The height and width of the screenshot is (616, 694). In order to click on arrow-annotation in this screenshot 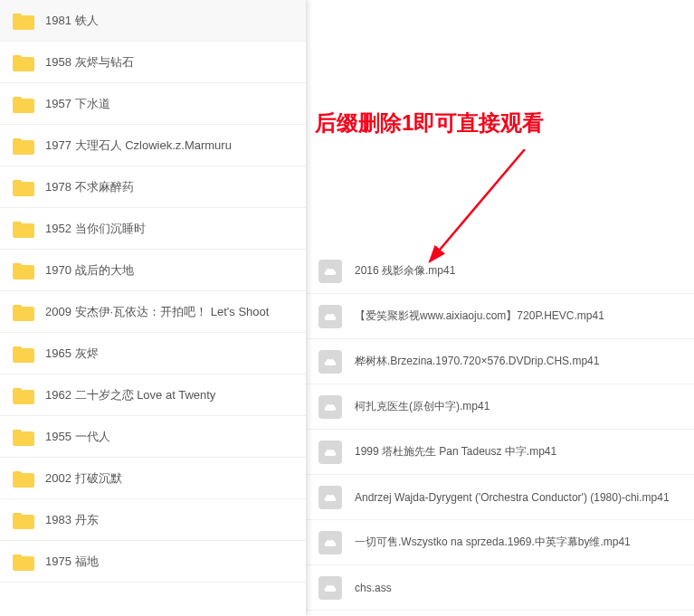, I will do `click(484, 213)`.